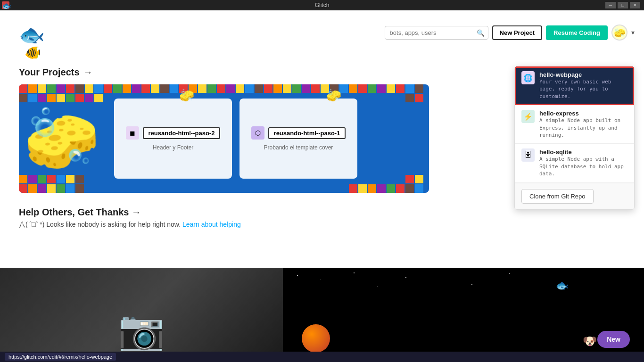  What do you see at coordinates (60, 357) in the screenshot?
I see `statusbar-url: https://glitch.com/edit/#!/remix/hello-w…` at bounding box center [60, 357].